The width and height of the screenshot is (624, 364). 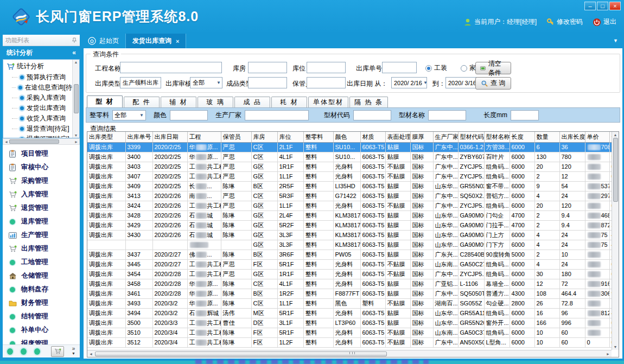 I want to click on table-row: 调拨出库35122020/3/4工共工程陈琳F区1L2F整料光身料6063-T5…, so click(x=353, y=342).